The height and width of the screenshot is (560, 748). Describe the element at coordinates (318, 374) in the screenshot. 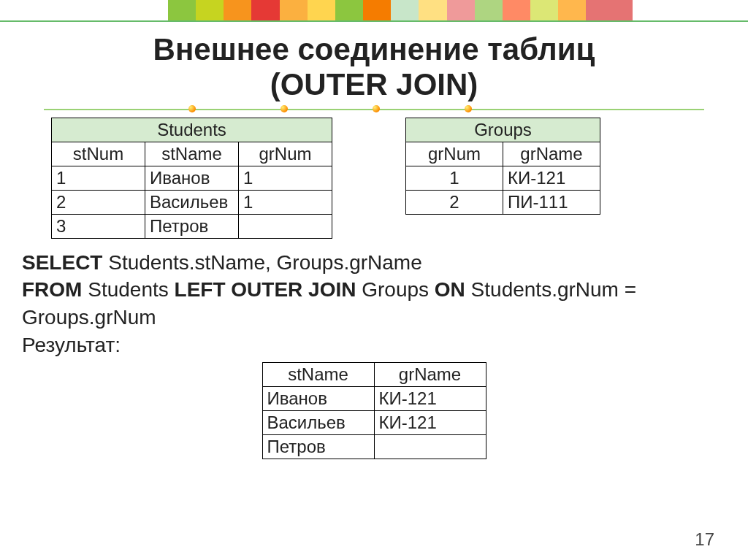

I see `result-h-stname: stName` at that location.